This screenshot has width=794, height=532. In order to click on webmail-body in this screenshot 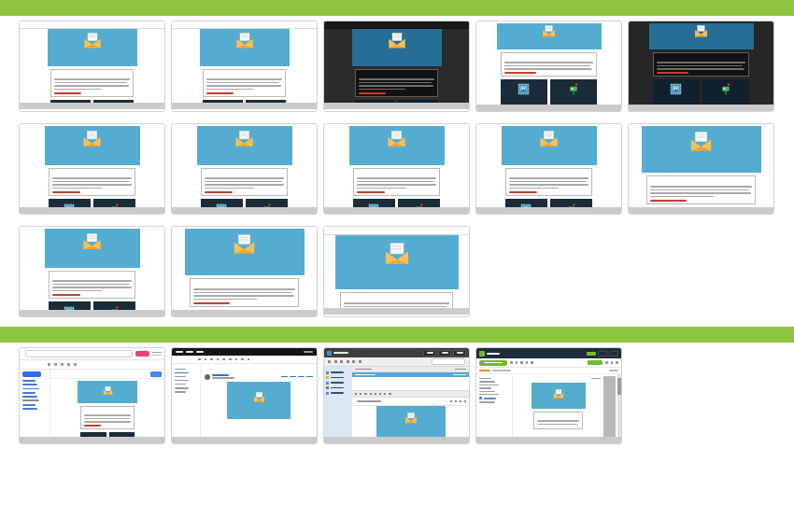, I will do `click(245, 400)`.